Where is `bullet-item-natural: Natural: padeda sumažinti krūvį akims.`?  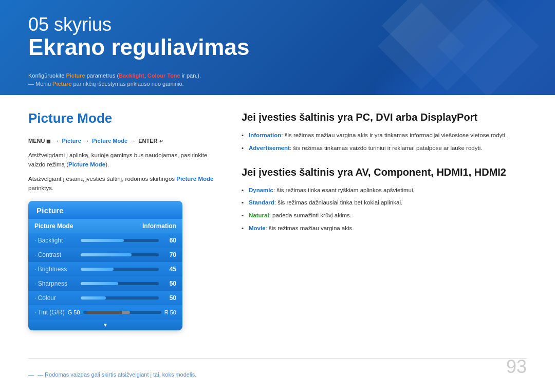 bullet-item-natural: Natural: padeda sumažinti krūvį akims. is located at coordinates (384, 216).